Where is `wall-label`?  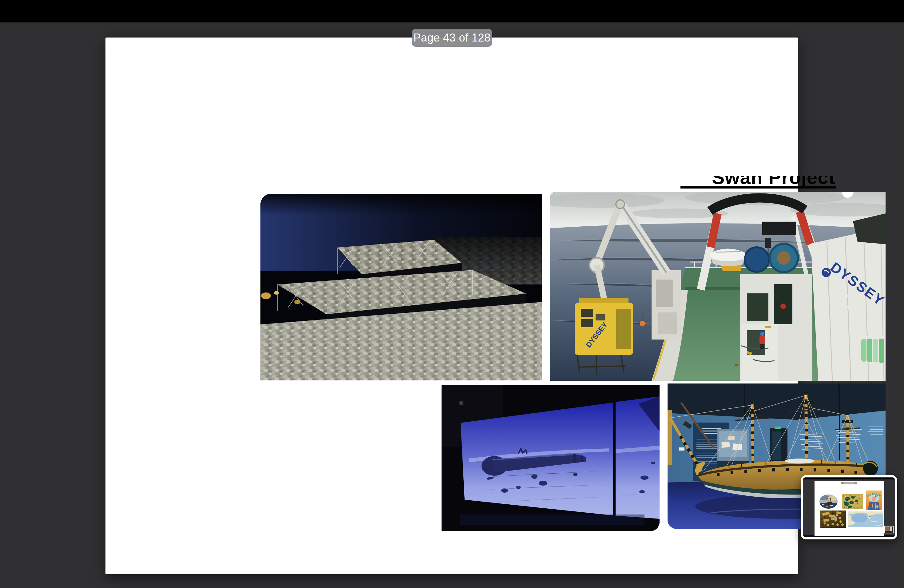 wall-label is located at coordinates (682, 449).